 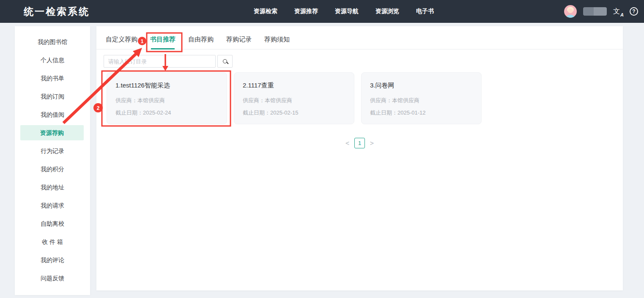 I want to click on search-button, so click(x=225, y=61).